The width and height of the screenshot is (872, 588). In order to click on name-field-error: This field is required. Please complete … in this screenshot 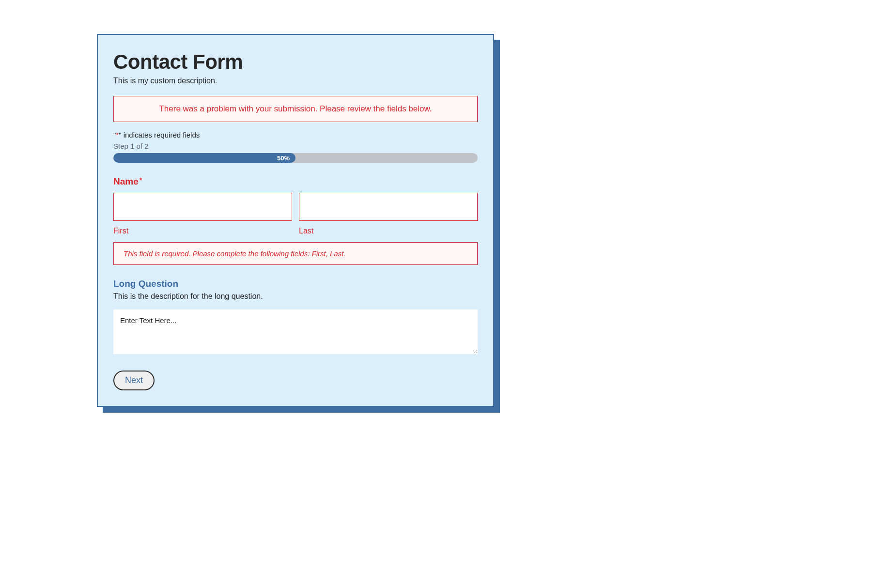, I will do `click(296, 254)`.